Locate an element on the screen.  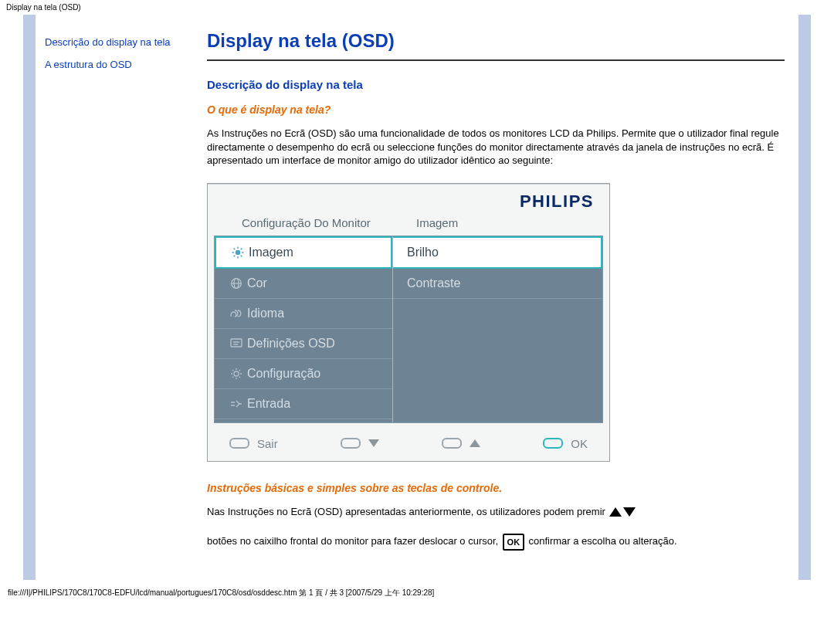
osd-item-configuracao: Configuração is located at coordinates (303, 374).